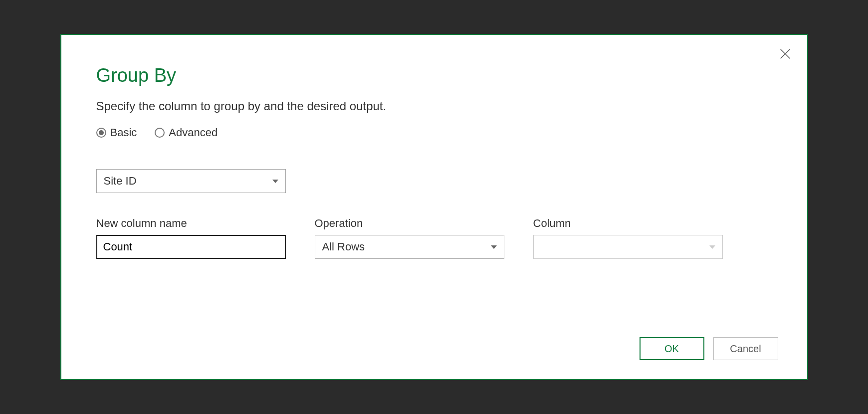 This screenshot has height=414, width=868. Describe the element at coordinates (410, 223) in the screenshot. I see `operation-label: Operation` at that location.